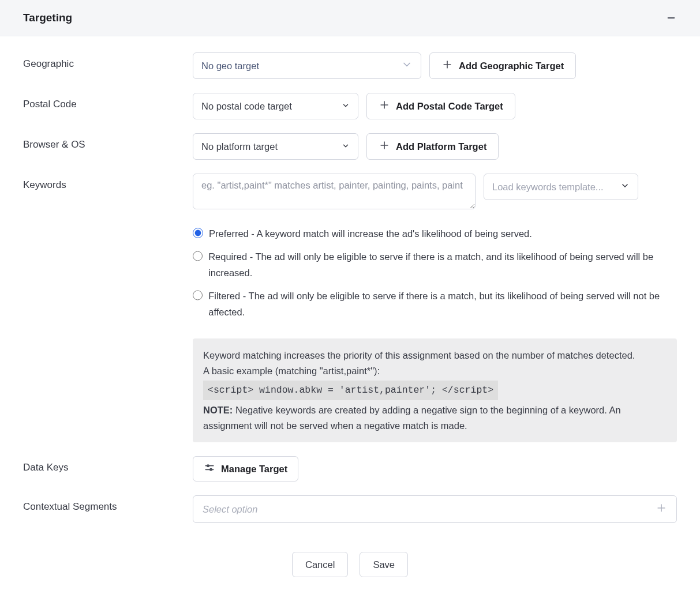 The height and width of the screenshot is (602, 700). What do you see at coordinates (108, 61) in the screenshot?
I see `label-geographic: Geographic` at bounding box center [108, 61].